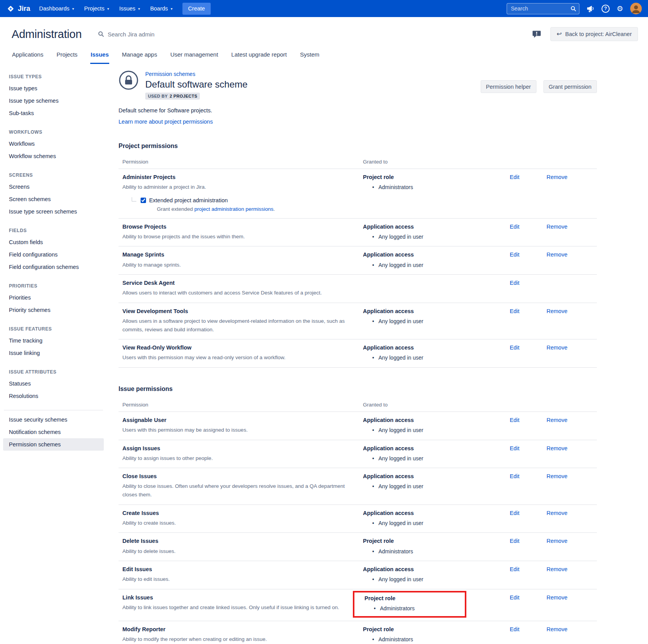 The width and height of the screenshot is (648, 644). Describe the element at coordinates (239, 293) in the screenshot. I see `permission-description: Allows users to interact with customers …` at that location.